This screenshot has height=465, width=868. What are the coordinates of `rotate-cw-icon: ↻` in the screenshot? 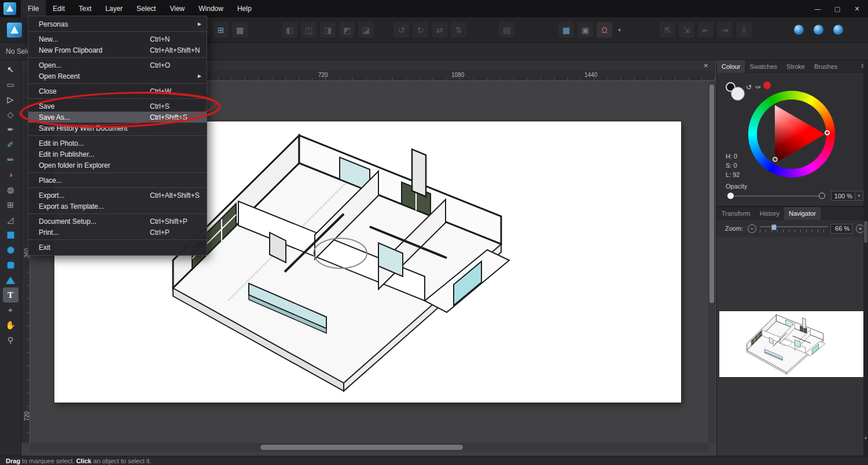 It's located at (420, 30).